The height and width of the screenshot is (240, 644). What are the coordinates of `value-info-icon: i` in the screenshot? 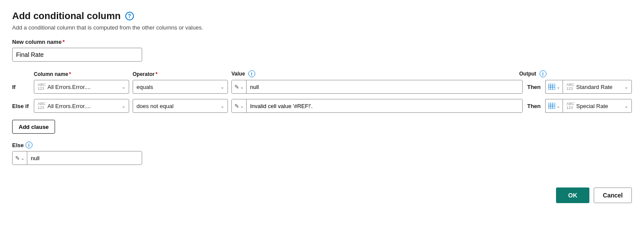 It's located at (252, 74).